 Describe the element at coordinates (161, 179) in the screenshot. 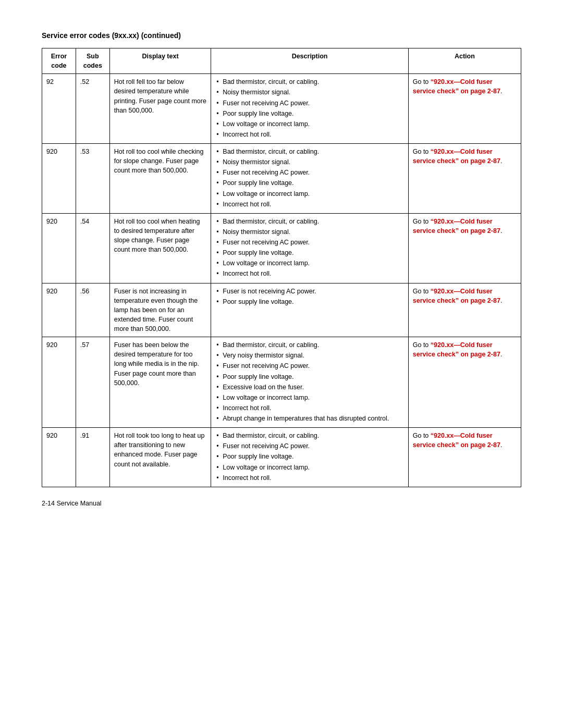

I see `cell-display-text: Hot roll too cool while checking for slo…` at that location.